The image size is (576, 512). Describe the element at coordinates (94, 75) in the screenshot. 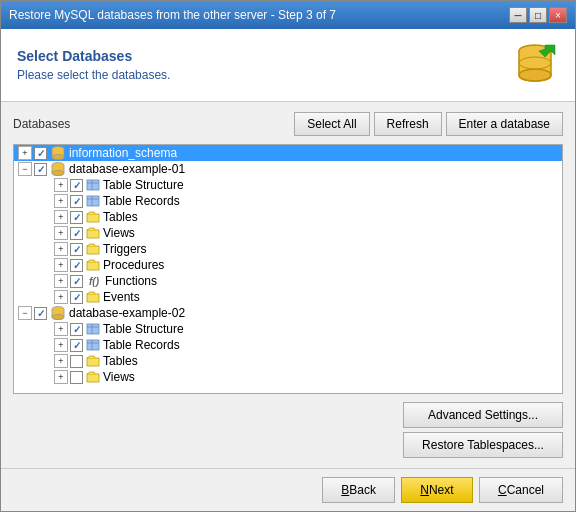

I see `page-subtitle: Please select the databases.` at that location.